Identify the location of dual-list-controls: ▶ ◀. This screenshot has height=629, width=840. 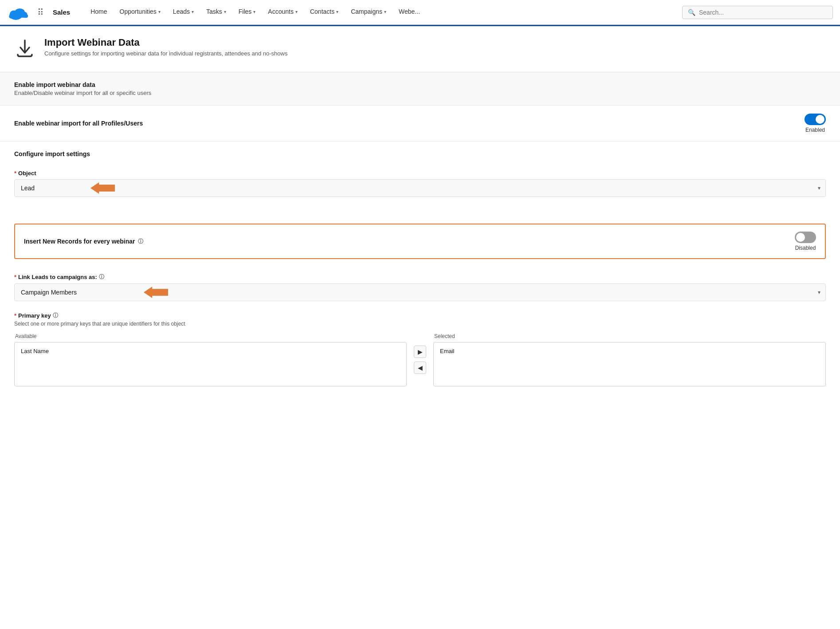
(420, 354).